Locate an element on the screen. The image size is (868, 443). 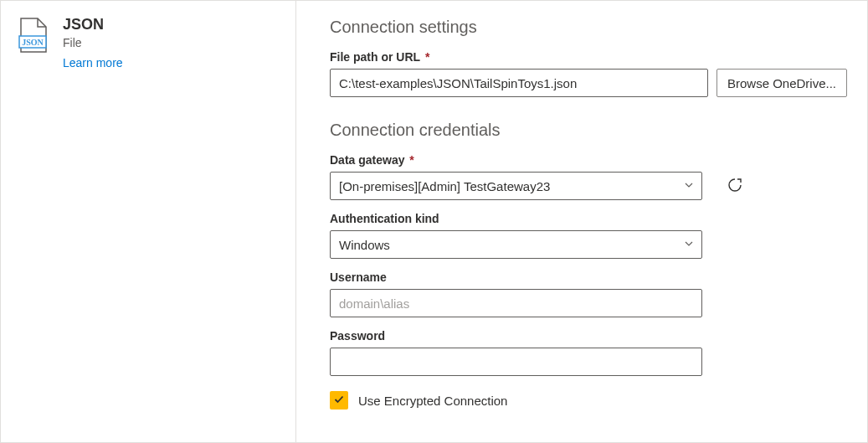
data-gateway-select: [On-premises][Admin] TestGateway23 is located at coordinates (516, 186).